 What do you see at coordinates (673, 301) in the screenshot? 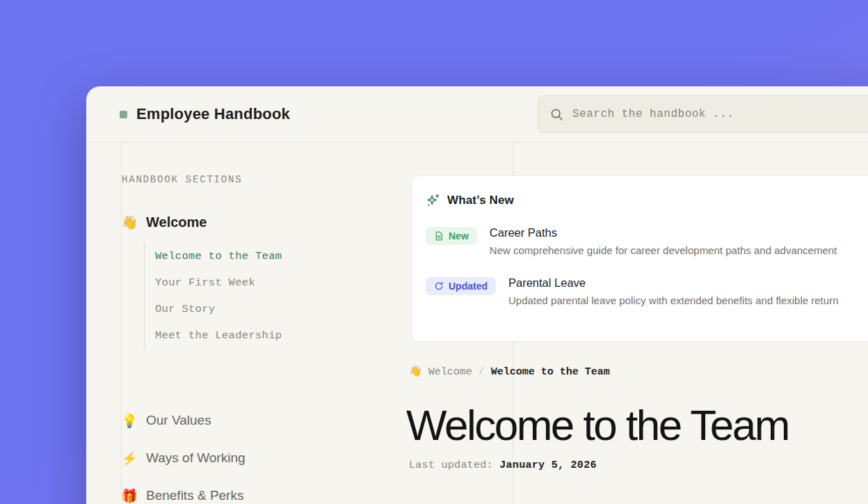
I see `whats-new-item-description: Updated parental leave policy with exten…` at bounding box center [673, 301].